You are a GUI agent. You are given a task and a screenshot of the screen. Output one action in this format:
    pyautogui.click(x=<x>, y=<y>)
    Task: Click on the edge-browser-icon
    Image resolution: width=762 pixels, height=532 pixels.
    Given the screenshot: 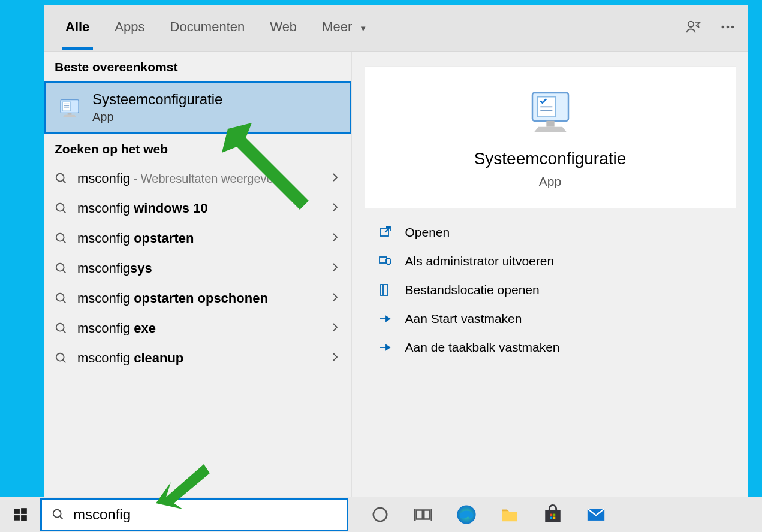 What is the action you would take?
    pyautogui.click(x=466, y=515)
    